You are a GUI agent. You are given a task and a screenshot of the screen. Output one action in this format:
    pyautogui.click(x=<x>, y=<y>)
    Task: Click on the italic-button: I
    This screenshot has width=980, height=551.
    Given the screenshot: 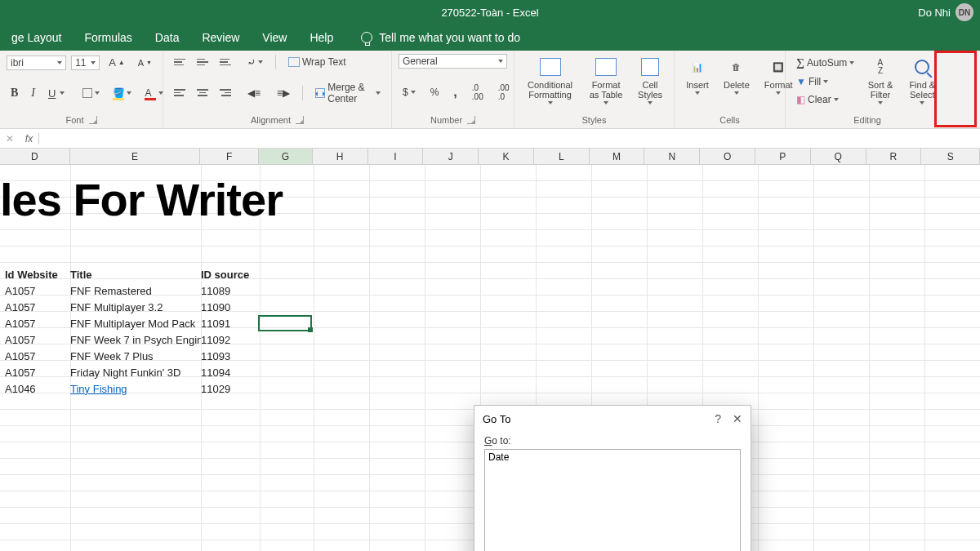 What is the action you would take?
    pyautogui.click(x=33, y=93)
    